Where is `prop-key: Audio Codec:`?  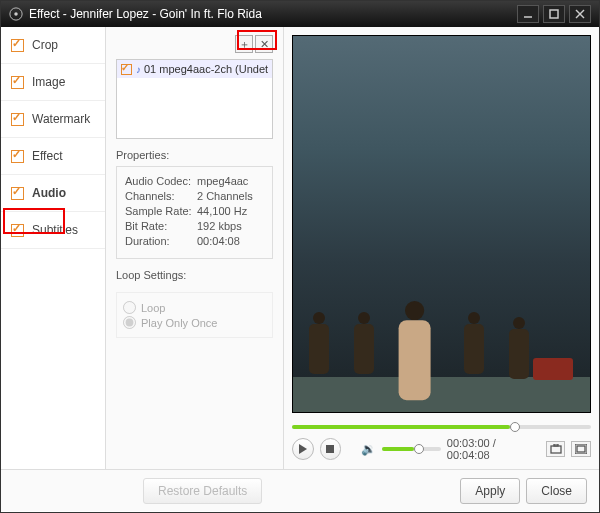
prop-key: Audio Codec: is located at coordinates (161, 181).